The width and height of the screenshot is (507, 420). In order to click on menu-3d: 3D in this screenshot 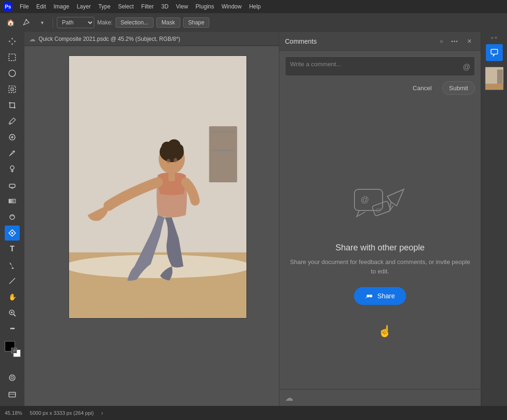, I will do `click(164, 7)`.